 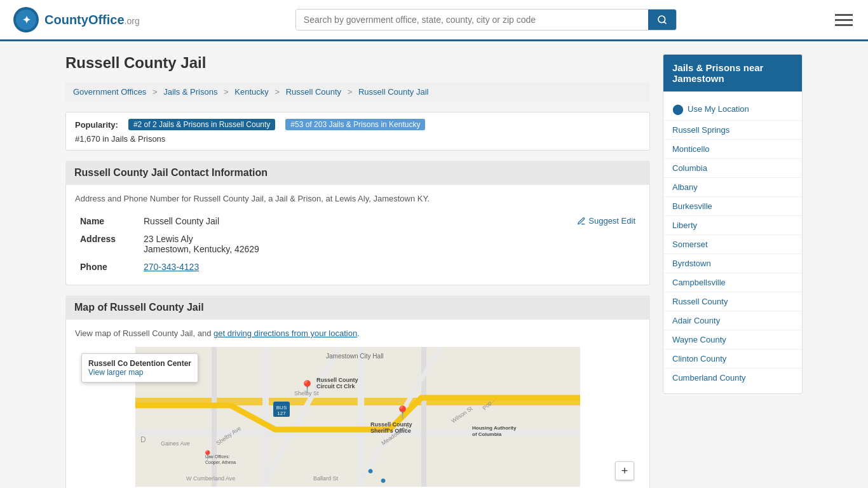 What do you see at coordinates (733, 339) in the screenshot?
I see `sidebar-link-item: Wayne County` at bounding box center [733, 339].